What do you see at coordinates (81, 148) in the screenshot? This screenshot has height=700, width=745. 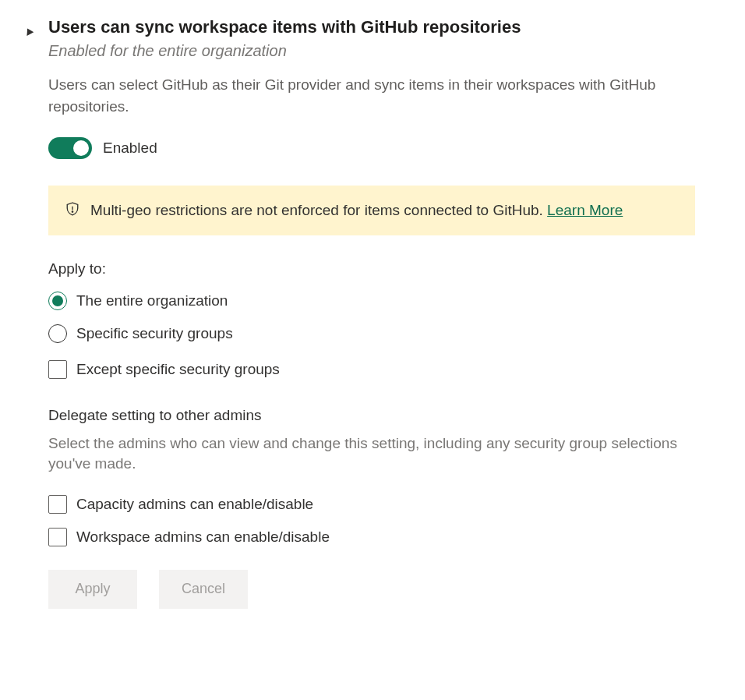 I see `toggle-knob` at bounding box center [81, 148].